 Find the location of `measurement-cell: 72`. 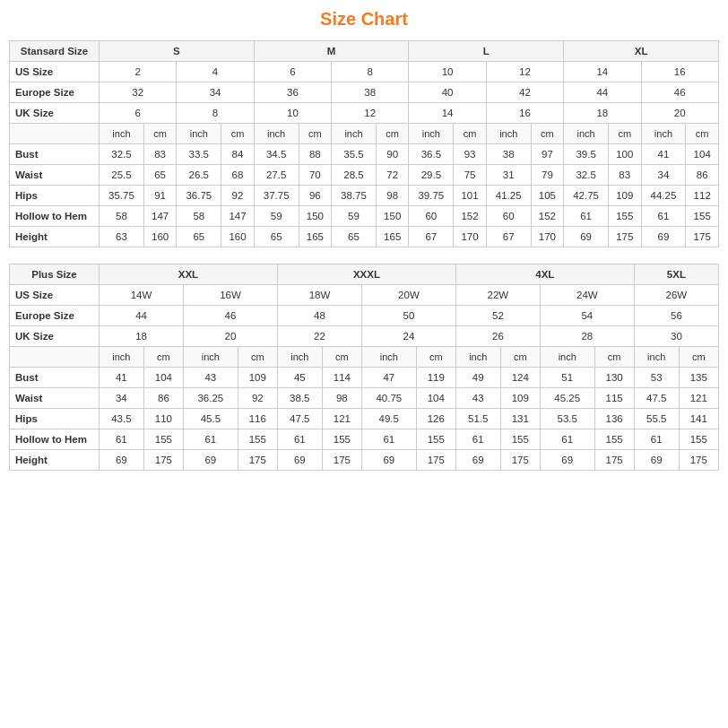

measurement-cell: 72 is located at coordinates (393, 176).